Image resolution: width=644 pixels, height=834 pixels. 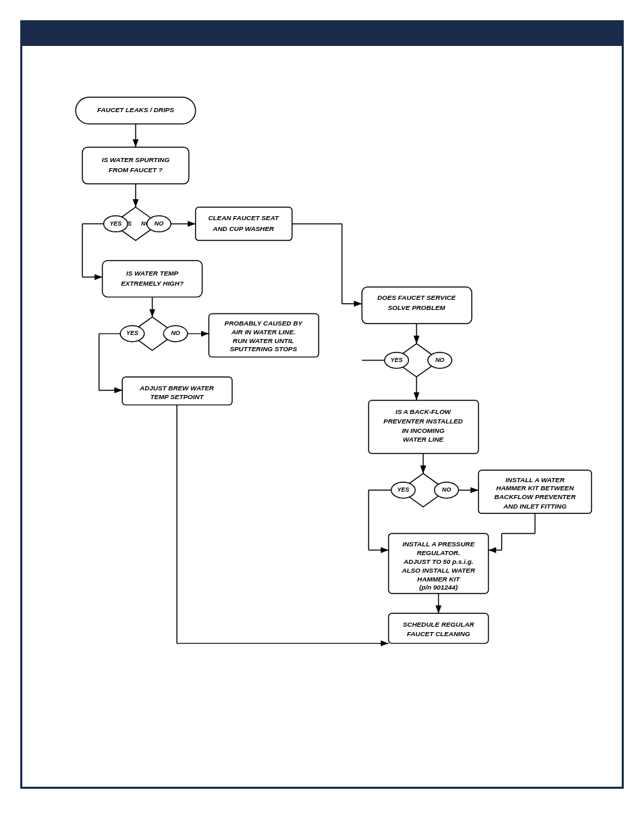 What do you see at coordinates (263, 348) in the screenshot?
I see `action2-line4: SPUTTERING STOPS` at bounding box center [263, 348].